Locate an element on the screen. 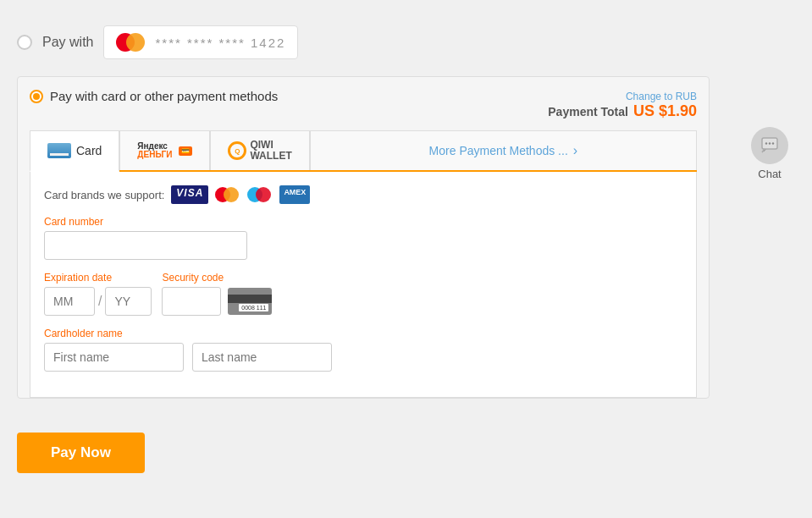  payment-total-row: Payment Total US $1.90 is located at coordinates (622, 112).